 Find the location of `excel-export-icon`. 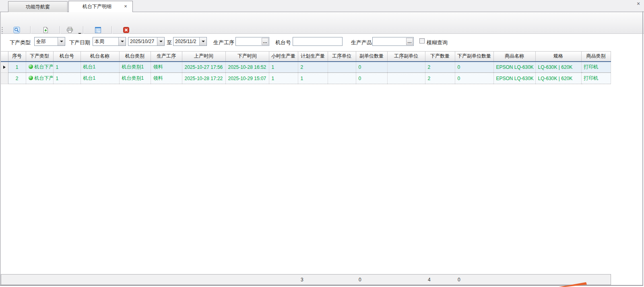

excel-export-icon is located at coordinates (46, 30).